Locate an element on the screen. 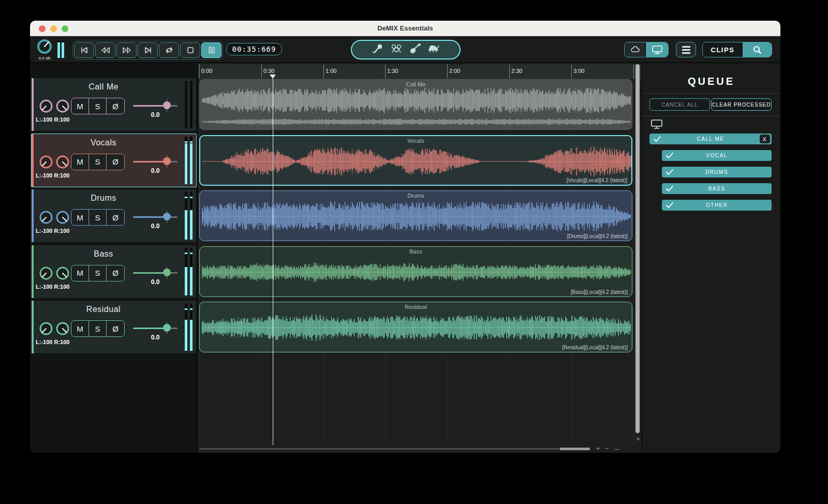  cloud-button is located at coordinates (635, 50).